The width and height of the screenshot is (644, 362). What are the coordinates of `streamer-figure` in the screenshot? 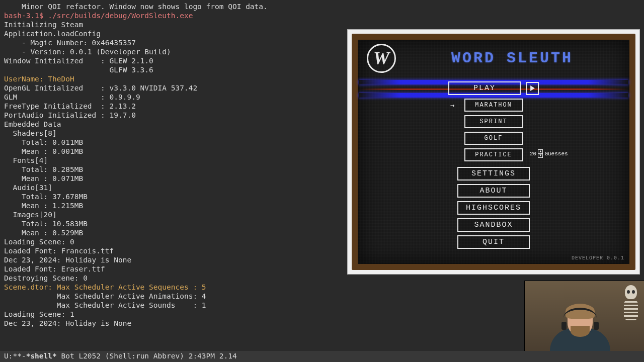 It's located at (580, 323).